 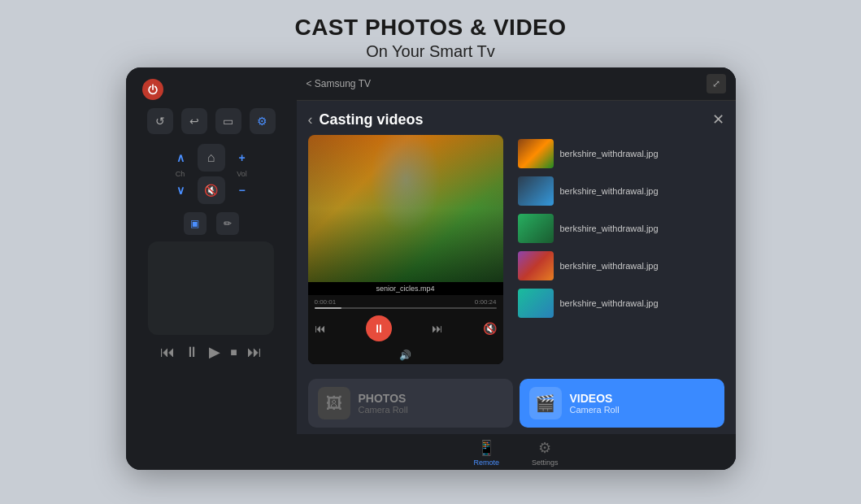 What do you see at coordinates (180, 158) in the screenshot?
I see `ch-up-button: ∧` at bounding box center [180, 158].